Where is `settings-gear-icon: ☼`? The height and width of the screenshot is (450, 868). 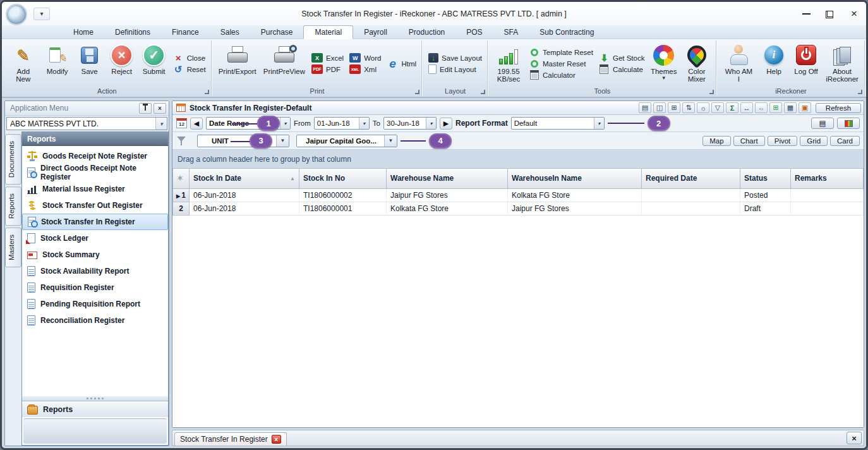 settings-gear-icon: ☼ is located at coordinates (703, 107).